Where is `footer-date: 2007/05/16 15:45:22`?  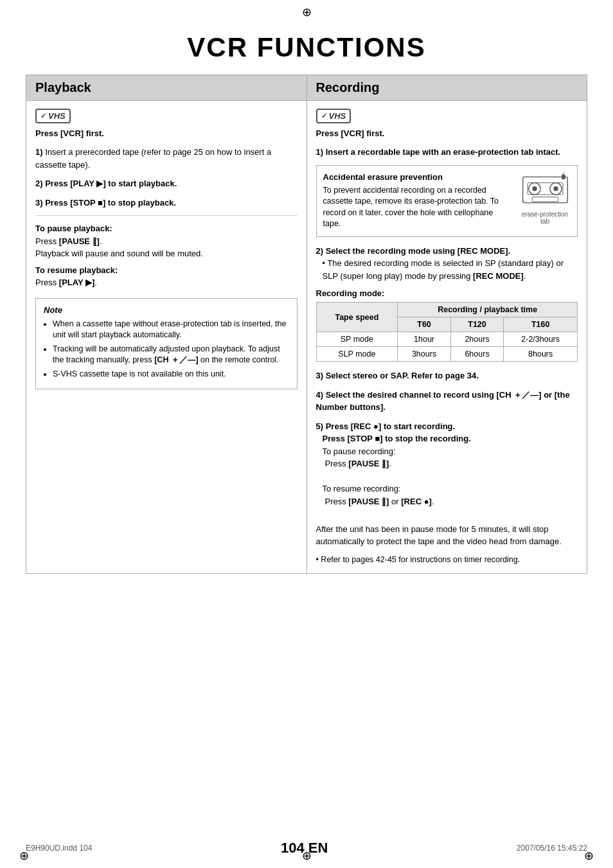 footer-date: 2007/05/16 15:45:22 is located at coordinates (552, 848).